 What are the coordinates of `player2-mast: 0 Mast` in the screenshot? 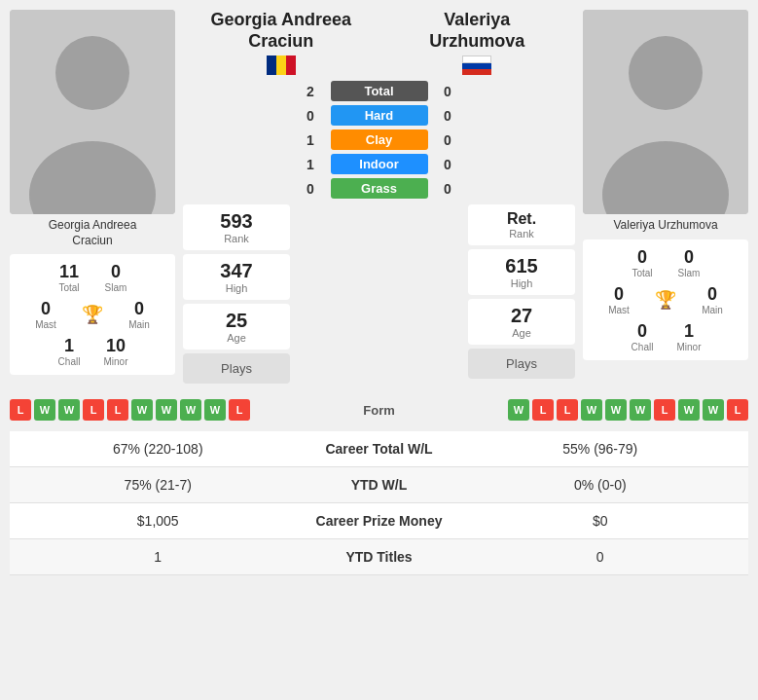 It's located at (619, 300).